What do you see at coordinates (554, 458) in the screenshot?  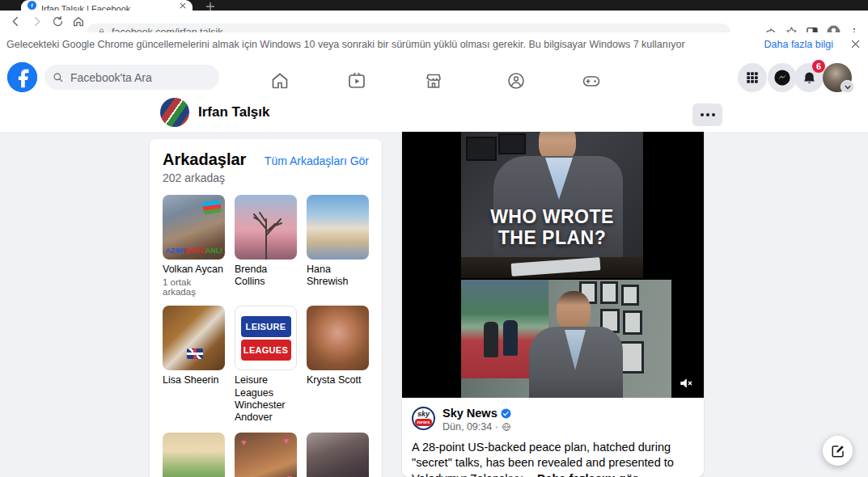 I see `post-text: A 28-point US-backed peace plan, hatched…` at bounding box center [554, 458].